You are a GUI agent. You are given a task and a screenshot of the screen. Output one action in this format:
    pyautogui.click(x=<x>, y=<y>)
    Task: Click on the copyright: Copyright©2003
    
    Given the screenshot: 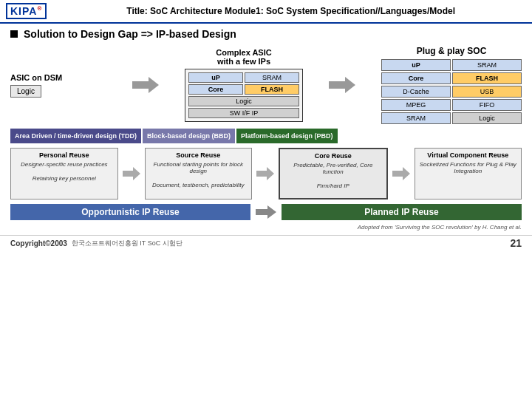 What is the action you would take?
    pyautogui.click(x=38, y=244)
    